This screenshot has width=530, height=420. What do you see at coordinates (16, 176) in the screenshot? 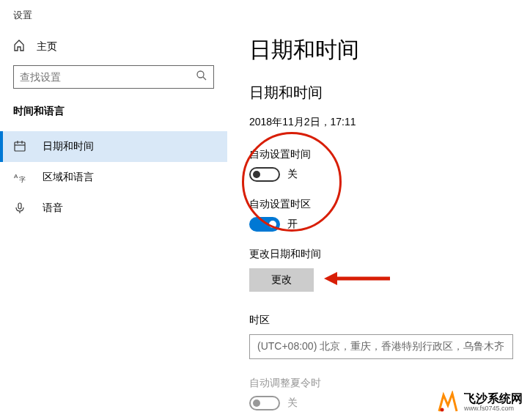
I see `svg-text: A` at bounding box center [16, 176].